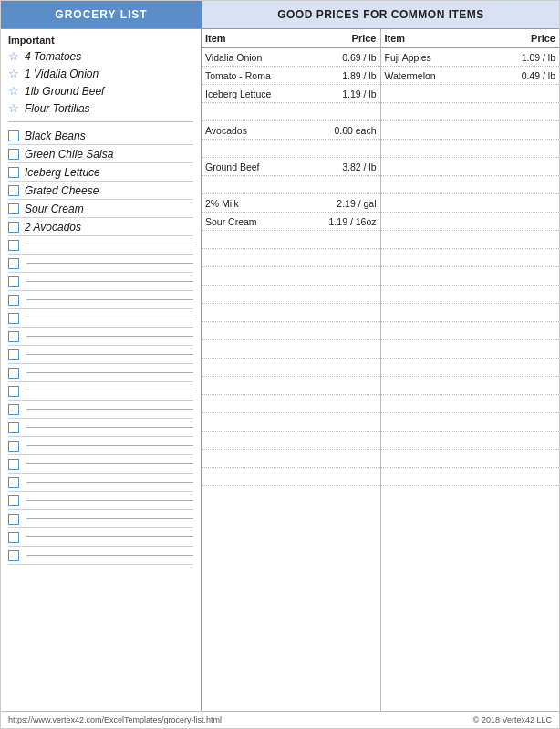 Image resolution: width=560 pixels, height=729 pixels. What do you see at coordinates (471, 422) in the screenshot?
I see `price-row-empty-rs` at bounding box center [471, 422].